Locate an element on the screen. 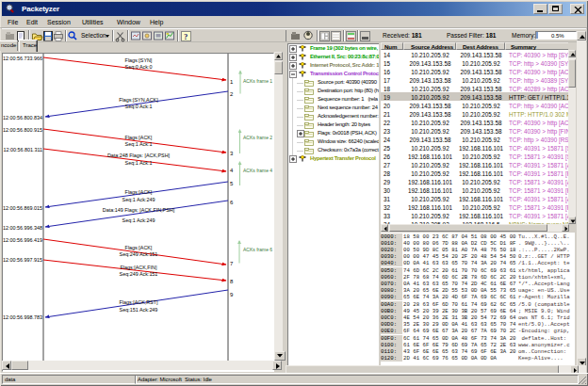 This screenshot has height=386, width=588. svg-text: Data:149 Flags: [ACK,FIN,PSH] is located at coordinates (139, 210).